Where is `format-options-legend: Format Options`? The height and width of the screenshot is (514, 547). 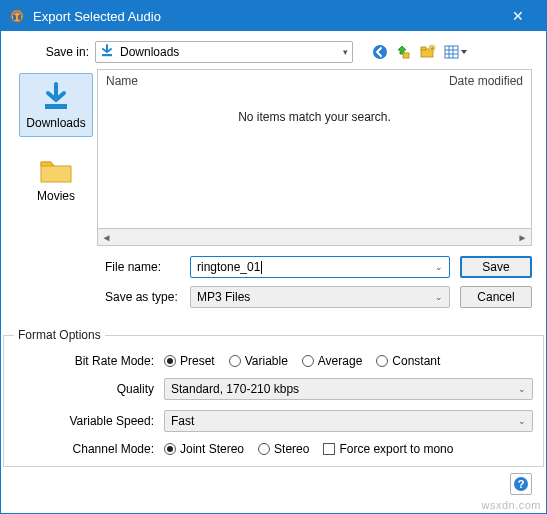 format-options-legend: Format Options is located at coordinates (60, 335).